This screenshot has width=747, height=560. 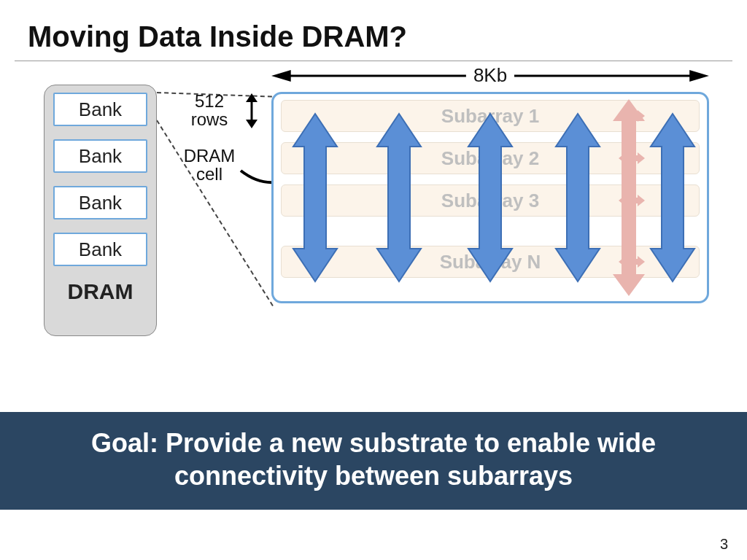 I want to click on annotation-512-rows: 512 rows, so click(x=209, y=110).